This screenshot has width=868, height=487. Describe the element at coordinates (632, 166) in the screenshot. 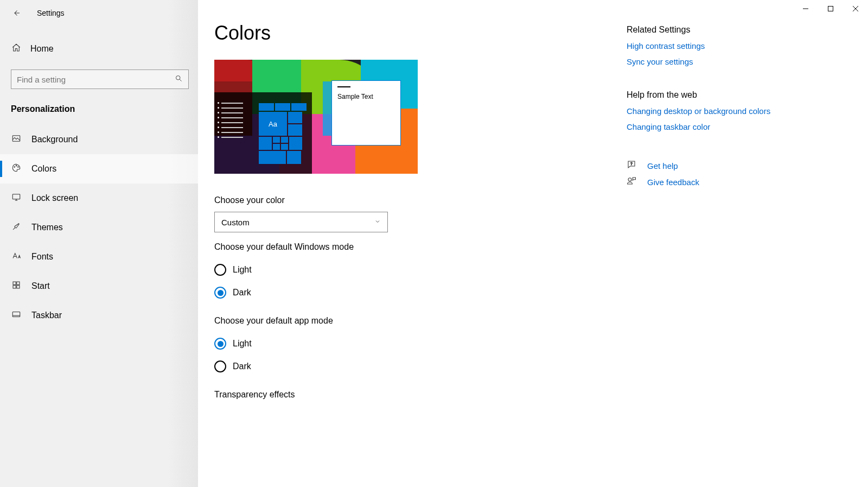

I see `help-chat-icon: ?` at that location.